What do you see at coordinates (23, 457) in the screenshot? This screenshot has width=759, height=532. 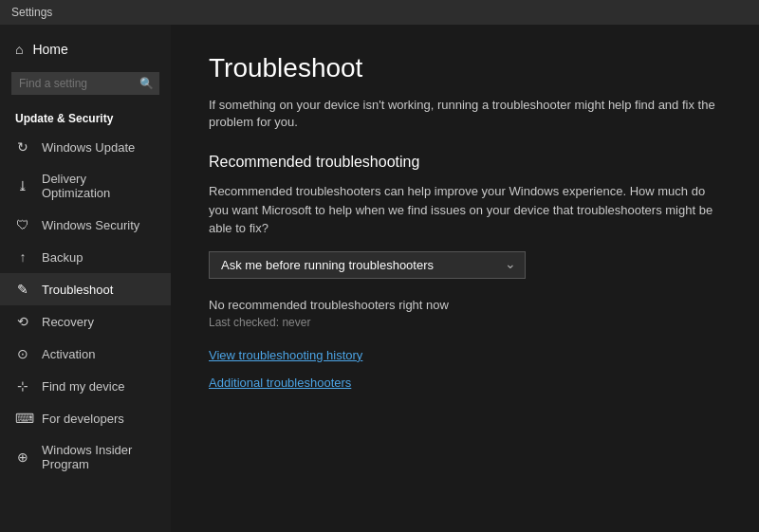 I see `windows-insider-icon: ⊕` at bounding box center [23, 457].